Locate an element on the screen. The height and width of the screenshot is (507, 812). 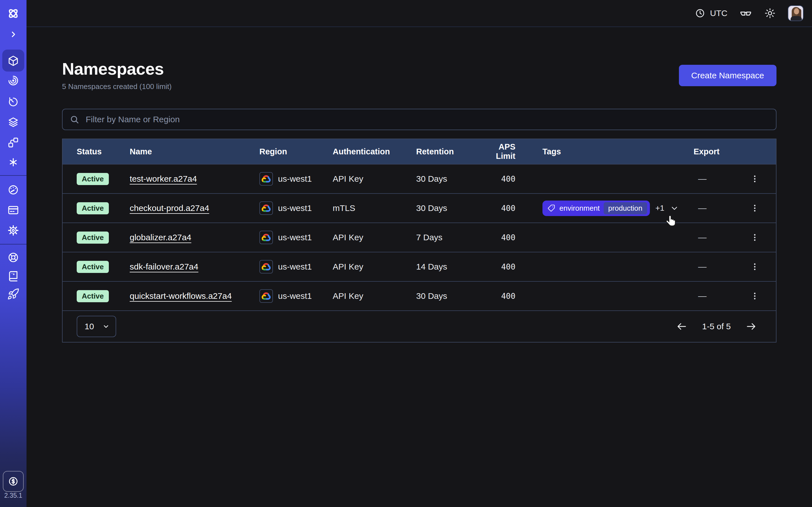
col-retention: Retention is located at coordinates (447, 152).